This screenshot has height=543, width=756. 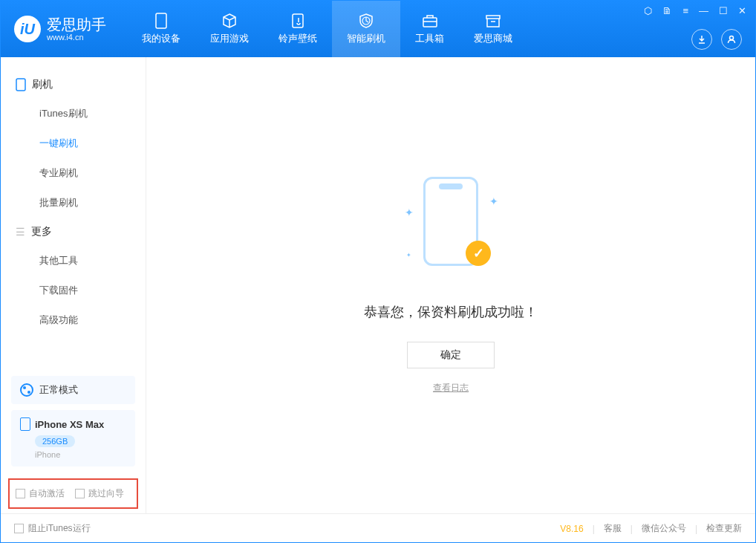 What do you see at coordinates (451, 229) in the screenshot?
I see `success-illustration: ✦ ✦ ✦ ✦ ✓` at bounding box center [451, 229].